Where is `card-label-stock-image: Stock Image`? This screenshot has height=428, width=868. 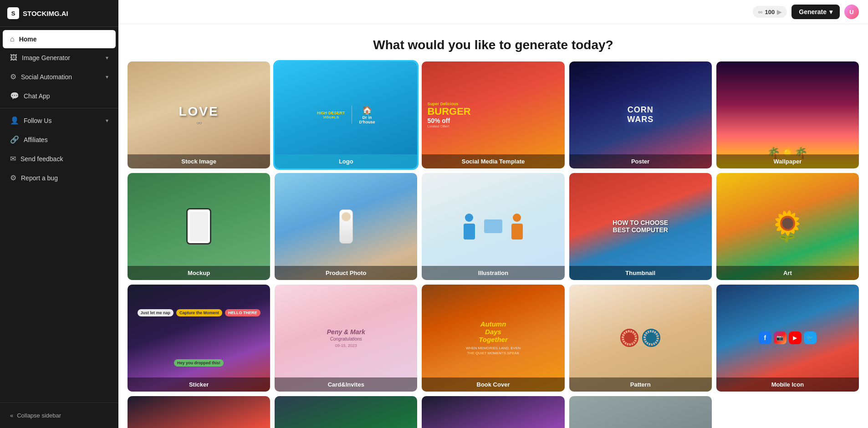
card-label-stock-image: Stock Image is located at coordinates (199, 161).